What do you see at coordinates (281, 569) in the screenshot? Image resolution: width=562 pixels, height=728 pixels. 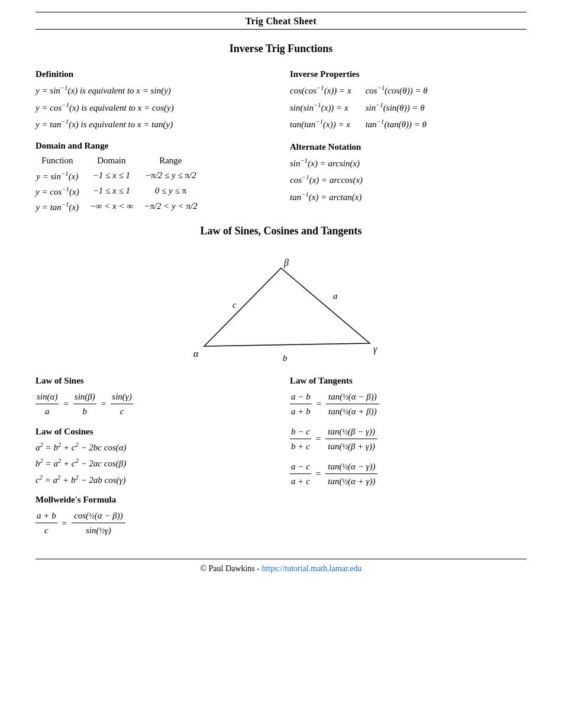 I see `footer: © Paul Dawkins - https://tutorial.math.l…` at bounding box center [281, 569].